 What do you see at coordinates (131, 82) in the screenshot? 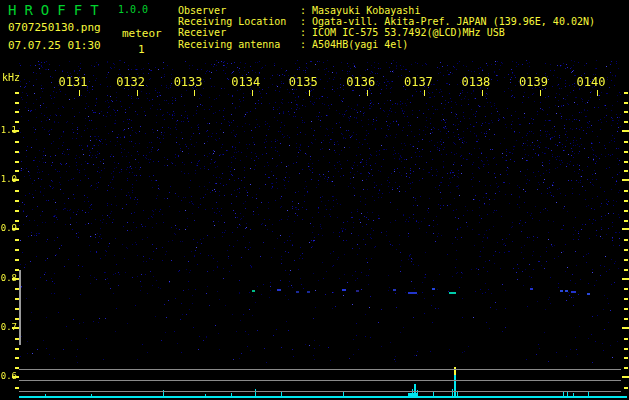
I see `time-tick-label: 0132` at bounding box center [131, 82].